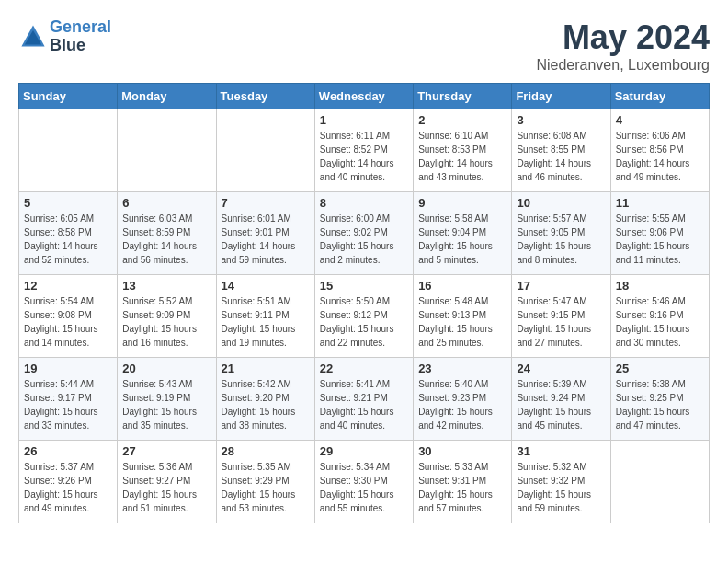  I want to click on week-row-5: 26Sunrise: 5:37 AM Sunset: 9:26 PM Dayli…, so click(364, 482).